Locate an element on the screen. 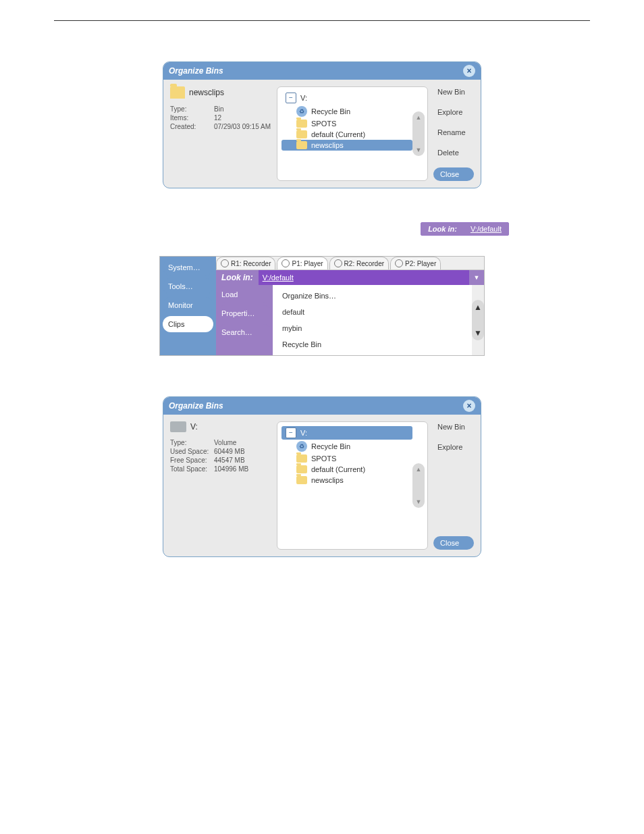 This screenshot has height=834, width=644. titlebar: Organize Bins × is located at coordinates (322, 406).